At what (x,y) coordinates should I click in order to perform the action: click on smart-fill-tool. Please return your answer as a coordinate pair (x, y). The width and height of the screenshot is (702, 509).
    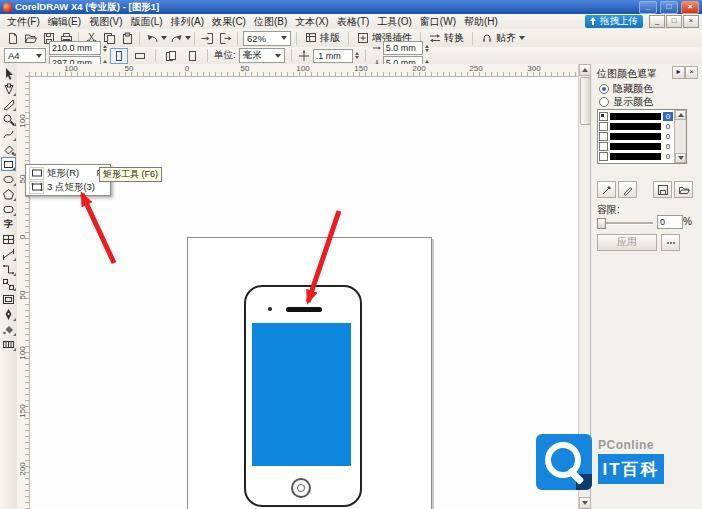
    Looking at the image, I should click on (8, 149).